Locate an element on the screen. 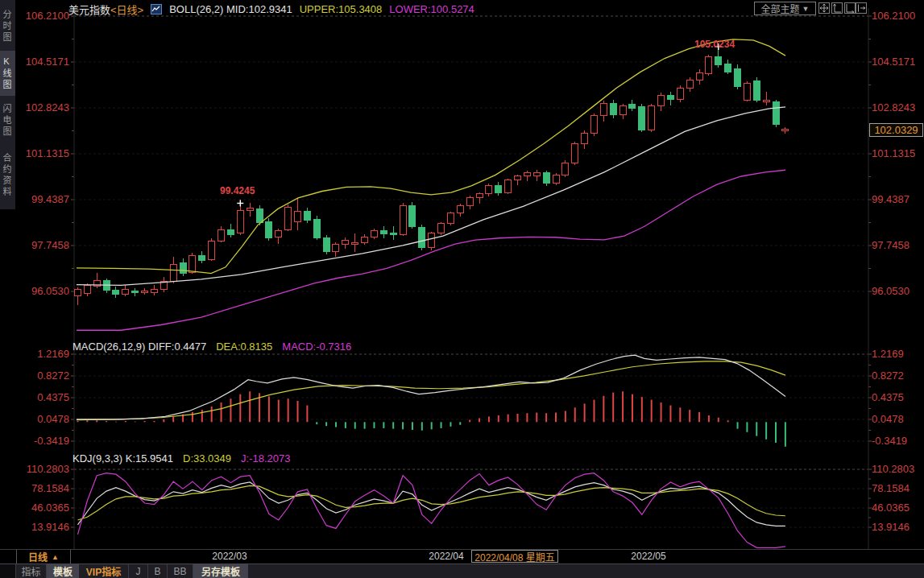  chart-header: 美元指数<日线> BOLL(26,2) MID:102.9341 UPPER:1… is located at coordinates (271, 10).